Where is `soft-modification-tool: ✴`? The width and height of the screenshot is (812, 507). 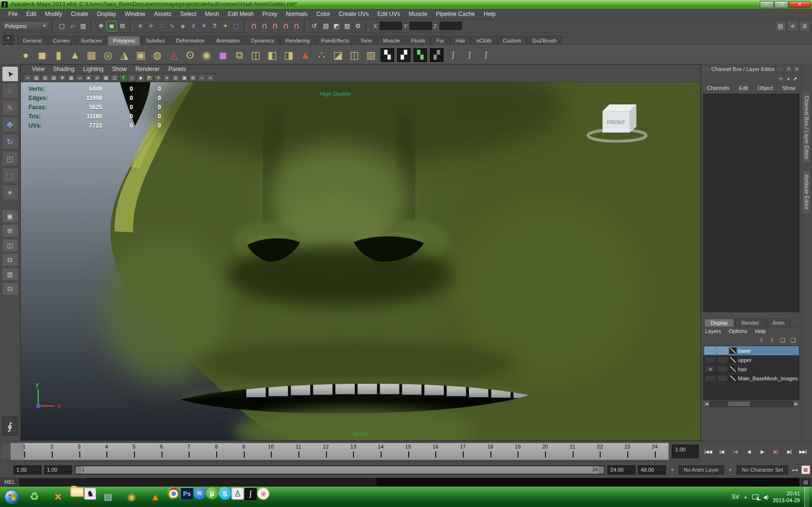
soft-modification-tool: ✴ is located at coordinates (10, 192).